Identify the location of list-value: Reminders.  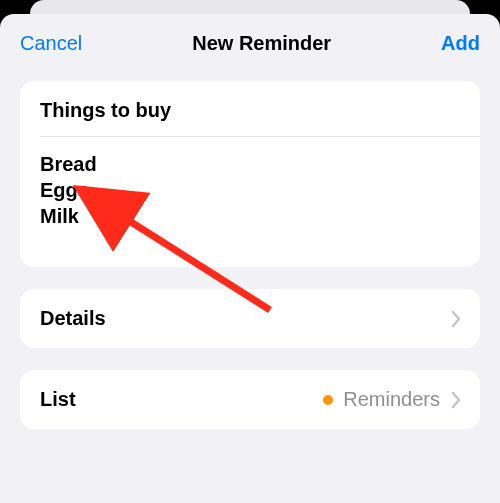
(392, 400).